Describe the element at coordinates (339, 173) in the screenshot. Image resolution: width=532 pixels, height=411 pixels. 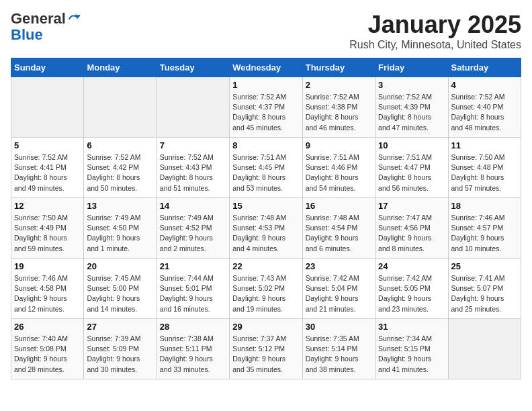
I see `day-detail: Sunrise: 7:51 AM Sunset: 4:46 PM Dayligh…` at that location.